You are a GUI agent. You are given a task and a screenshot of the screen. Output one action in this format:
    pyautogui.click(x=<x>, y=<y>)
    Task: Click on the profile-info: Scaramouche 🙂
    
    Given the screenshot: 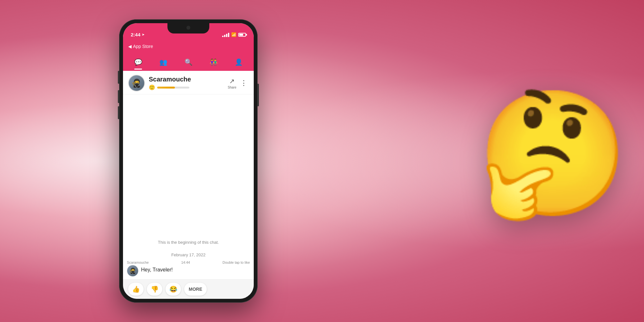 What is the action you would take?
    pyautogui.click(x=186, y=83)
    